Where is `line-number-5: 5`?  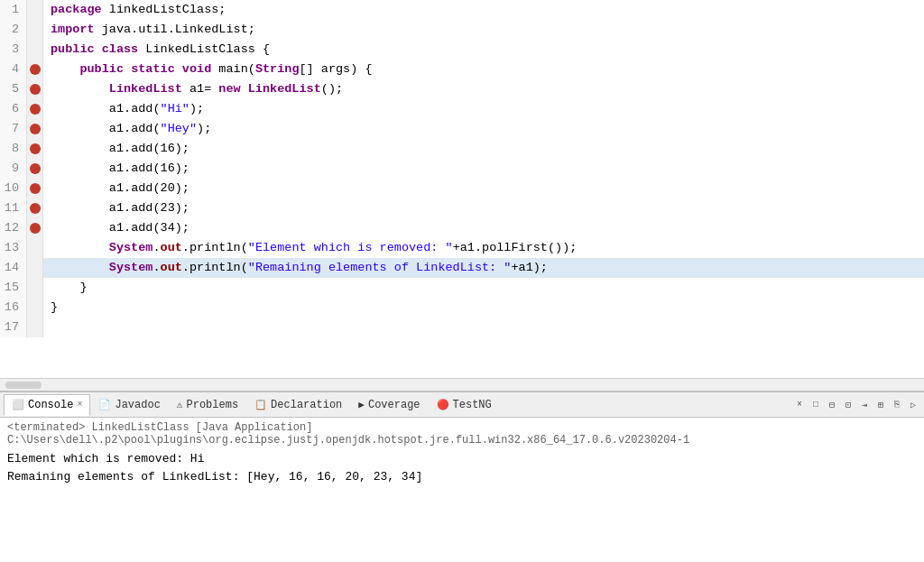
line-number-5: 5 is located at coordinates (14, 89).